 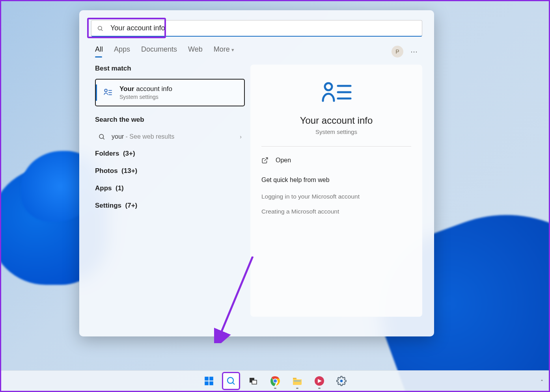 What do you see at coordinates (107, 154) in the screenshot?
I see `category-label: Folders` at bounding box center [107, 154].